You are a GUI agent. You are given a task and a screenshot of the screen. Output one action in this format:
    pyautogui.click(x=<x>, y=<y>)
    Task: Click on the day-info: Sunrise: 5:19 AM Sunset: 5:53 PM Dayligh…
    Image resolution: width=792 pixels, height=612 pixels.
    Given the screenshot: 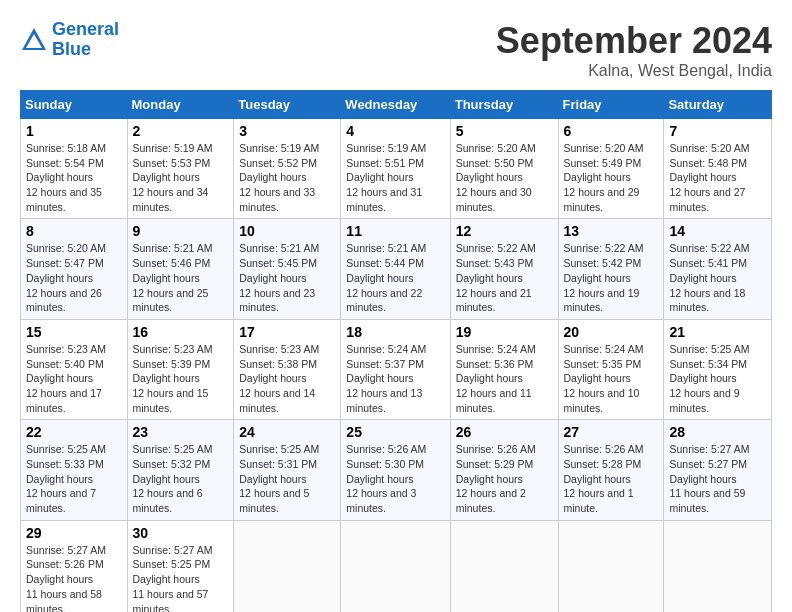 What is the action you would take?
    pyautogui.click(x=181, y=178)
    